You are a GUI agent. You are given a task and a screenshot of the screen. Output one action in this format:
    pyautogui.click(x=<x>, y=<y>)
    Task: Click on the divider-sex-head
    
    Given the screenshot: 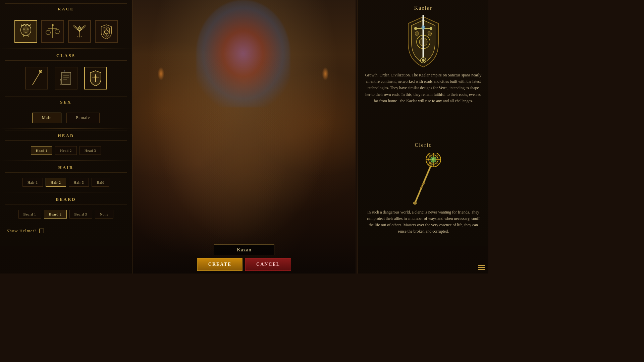 What is the action you would take?
    pyautogui.click(x=66, y=129)
    